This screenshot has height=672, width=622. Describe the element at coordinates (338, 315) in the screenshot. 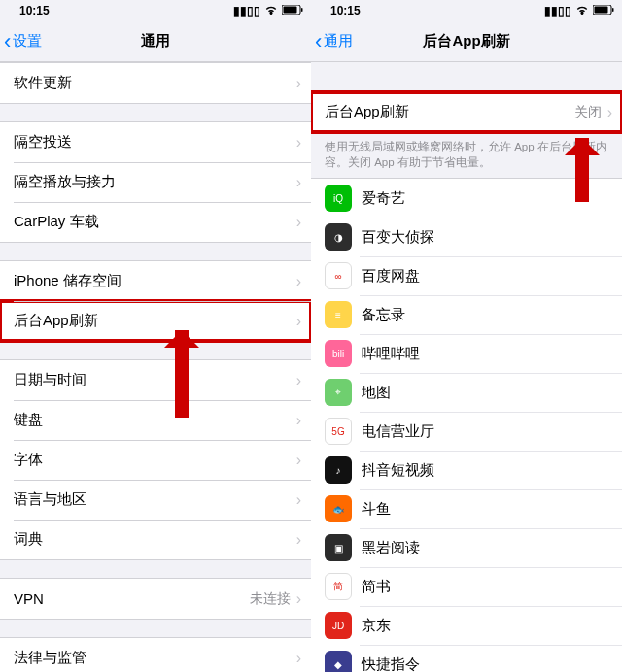

I see `app-icon: ≡` at that location.